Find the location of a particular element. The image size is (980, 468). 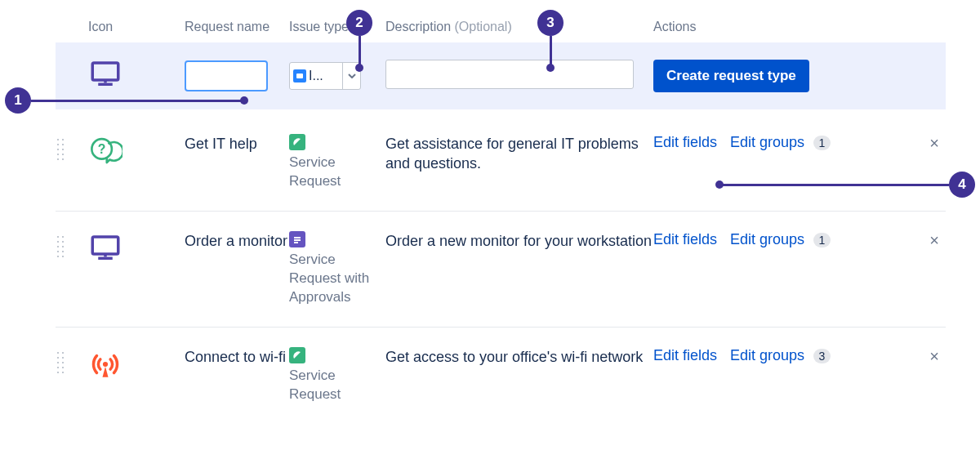

request-name: Get IT help is located at coordinates (237, 144).